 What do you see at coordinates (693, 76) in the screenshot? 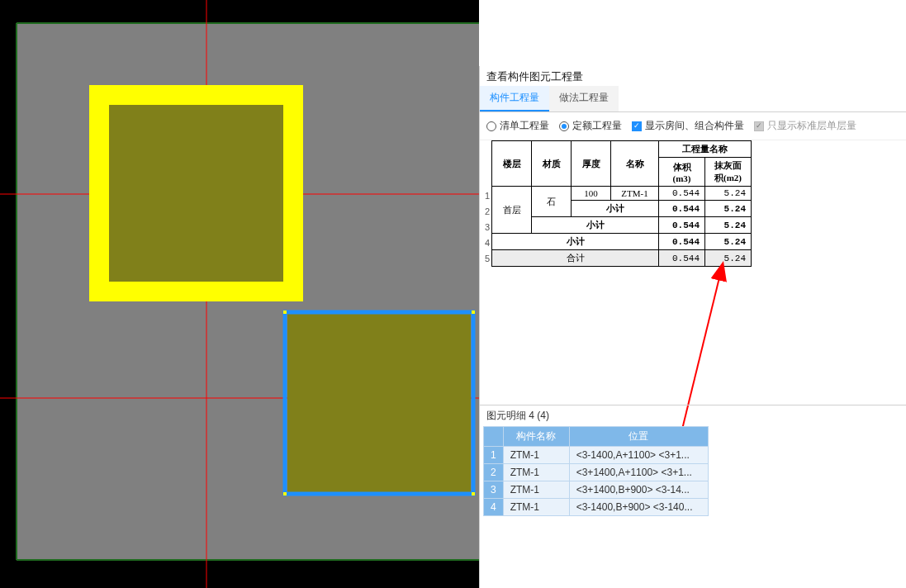
I see `panel-title: 查看构件图元工程量` at bounding box center [693, 76].